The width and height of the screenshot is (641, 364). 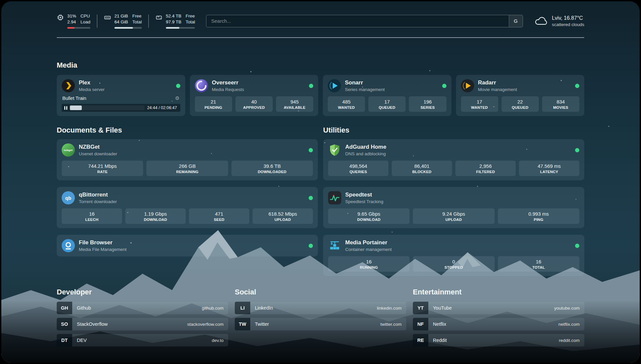 What do you see at coordinates (107, 108) in the screenshot?
I see `playback-progress-track` at bounding box center [107, 108].